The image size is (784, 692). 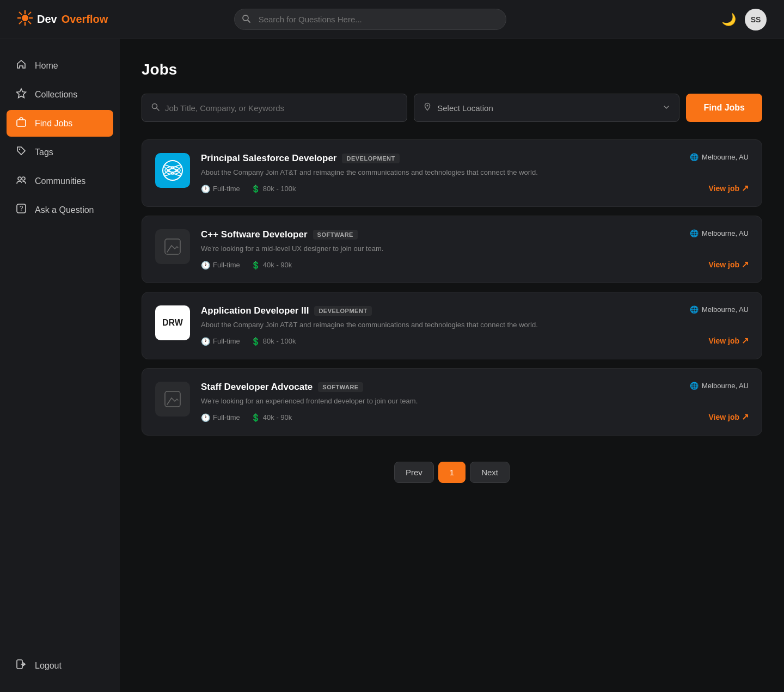 I want to click on sidebar-find-jobs-label: Find Jobs, so click(x=53, y=124).